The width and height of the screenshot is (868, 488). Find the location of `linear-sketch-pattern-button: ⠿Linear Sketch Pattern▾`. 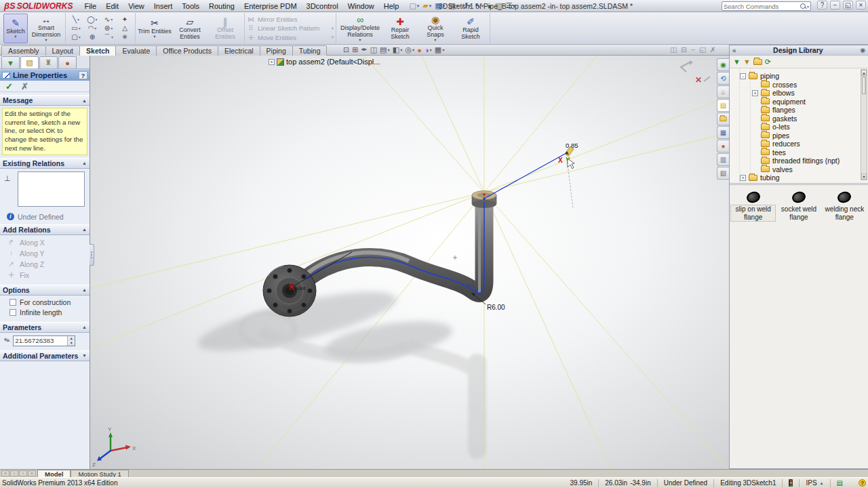

linear-sketch-pattern-button: ⠿Linear Sketch Pattern▾ is located at coordinates (290, 28).